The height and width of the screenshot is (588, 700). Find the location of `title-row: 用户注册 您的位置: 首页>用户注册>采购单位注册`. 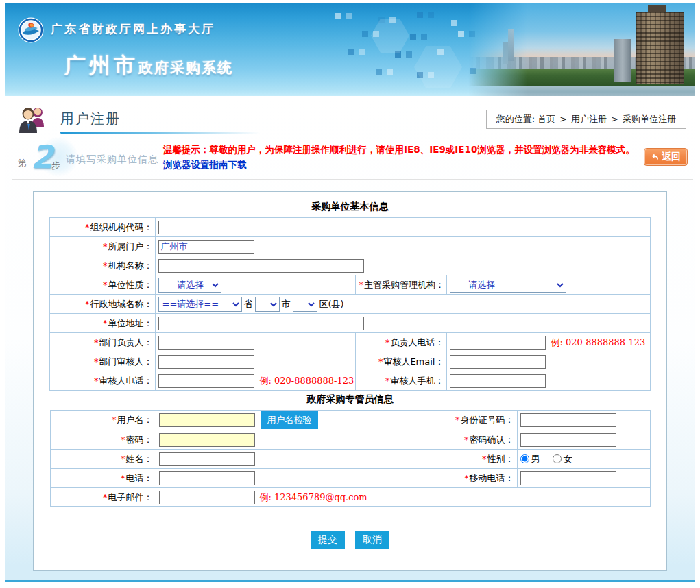

title-row: 用户注册 您的位置: 首页>用户注册>采购单位注册 is located at coordinates (350, 117).